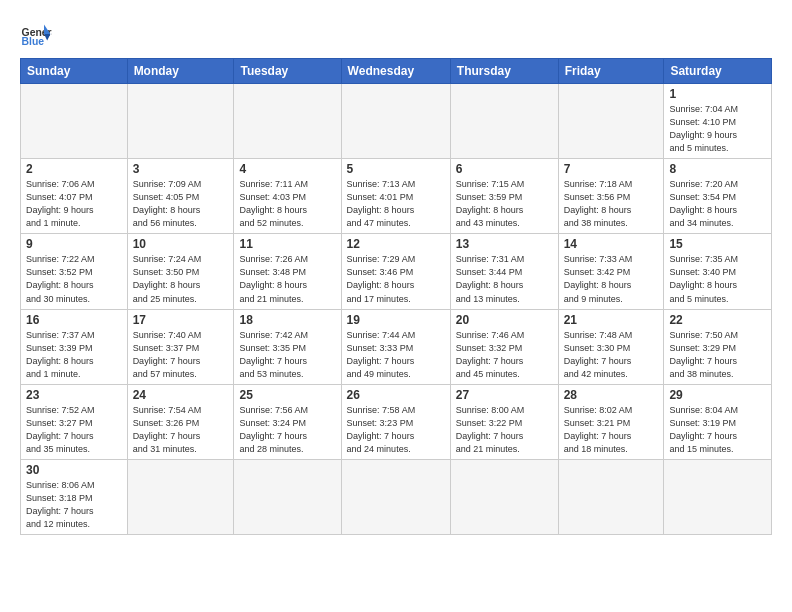  Describe the element at coordinates (288, 346) in the screenshot. I see `day-18: 18Sunrise: 7:42 AM Sunset: 3:35 PM Dayli…` at that location.